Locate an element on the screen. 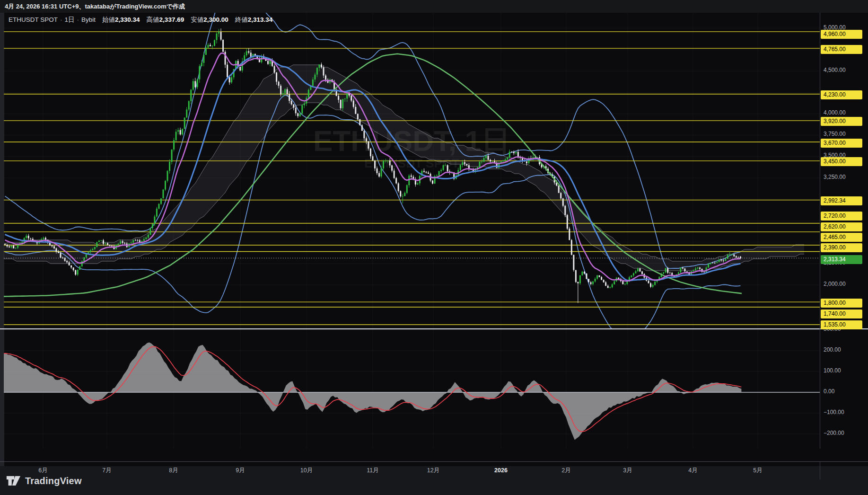  axis-separator is located at coordinates (820, 470).